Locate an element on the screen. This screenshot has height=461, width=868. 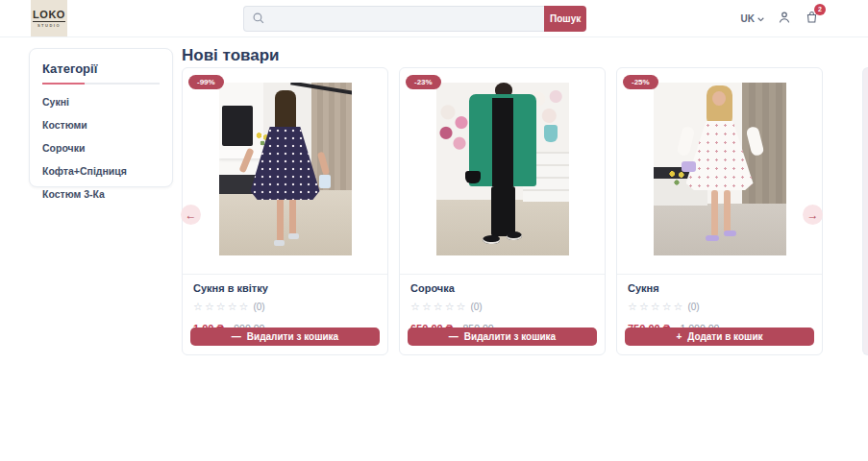
product-card: -25% Сукня ☆☆☆☆☆(0) is located at coordinates (719, 211).